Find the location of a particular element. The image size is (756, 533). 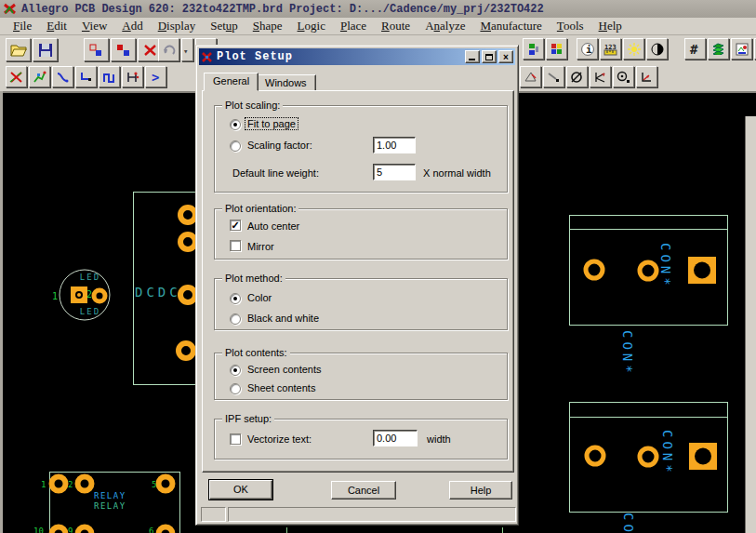

color-label: Color is located at coordinates (259, 298).